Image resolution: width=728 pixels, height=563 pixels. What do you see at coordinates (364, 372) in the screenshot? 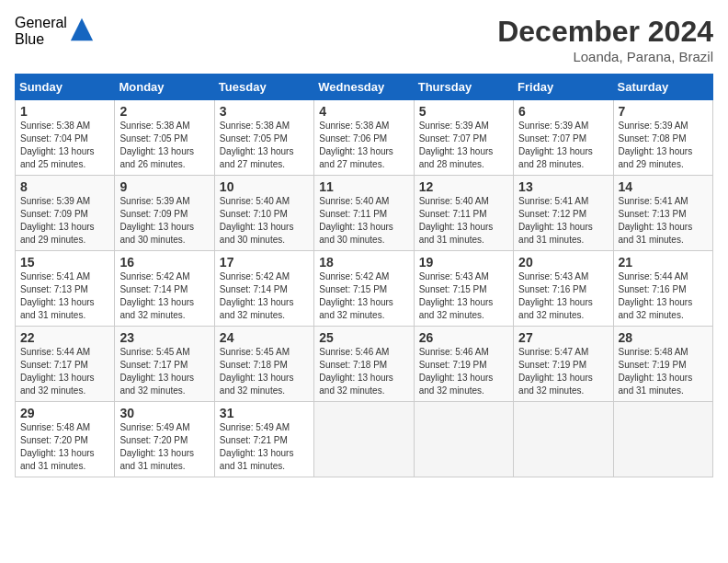
I see `day-info: Sunrise: 5:46 AMSunset: 7:18 PMDaylight:…` at bounding box center [364, 372].